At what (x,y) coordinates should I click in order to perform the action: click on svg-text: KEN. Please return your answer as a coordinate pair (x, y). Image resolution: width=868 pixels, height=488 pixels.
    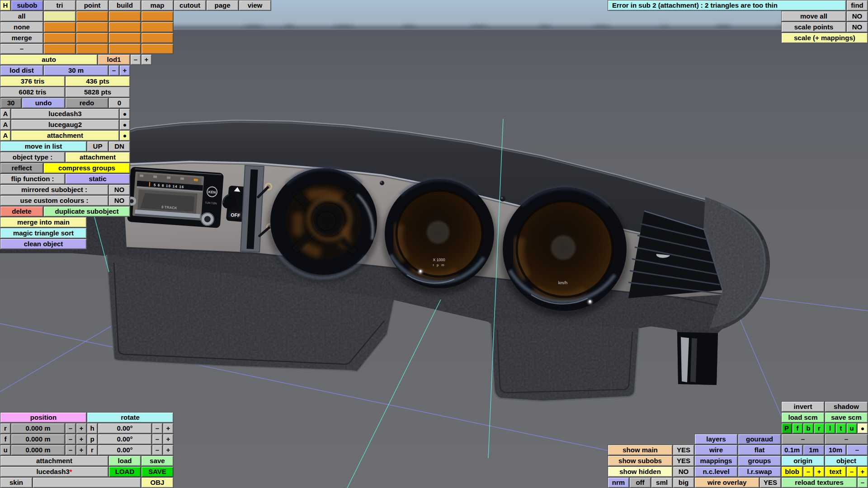
    Looking at the image, I should click on (212, 192).